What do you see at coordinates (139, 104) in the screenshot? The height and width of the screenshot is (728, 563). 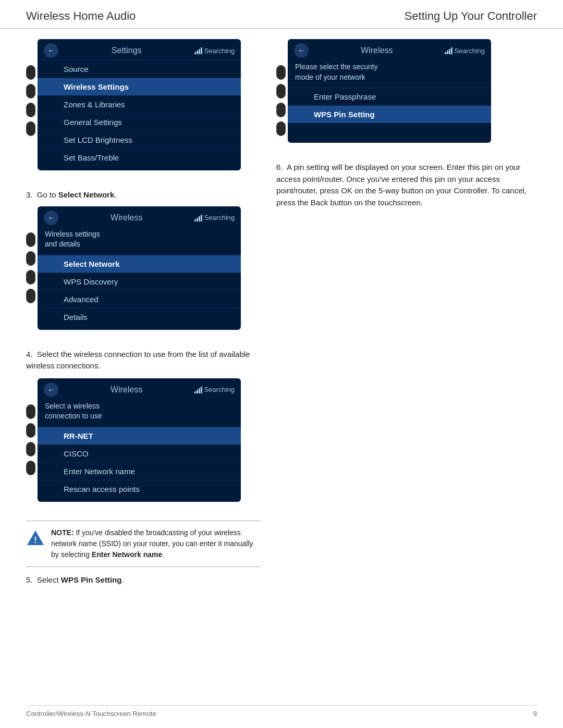 I see `menu-item-zones: Zones & Libraries` at bounding box center [139, 104].